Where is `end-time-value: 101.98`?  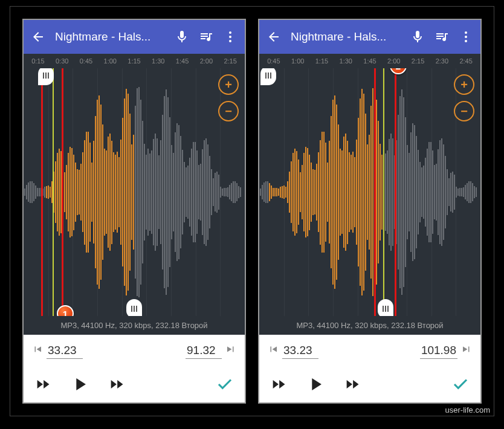 end-time-value: 101.98 is located at coordinates (439, 350).